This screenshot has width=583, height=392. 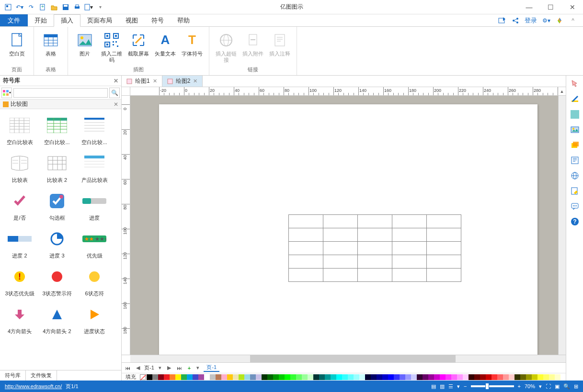 What do you see at coordinates (451, 387) in the screenshot?
I see `view-mode-3-icon: ☰` at bounding box center [451, 387].